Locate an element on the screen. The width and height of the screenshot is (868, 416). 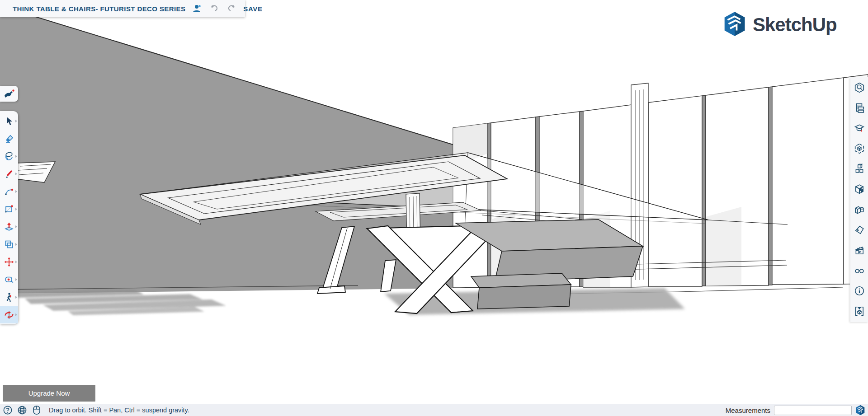
mouse-icon is located at coordinates (37, 410).